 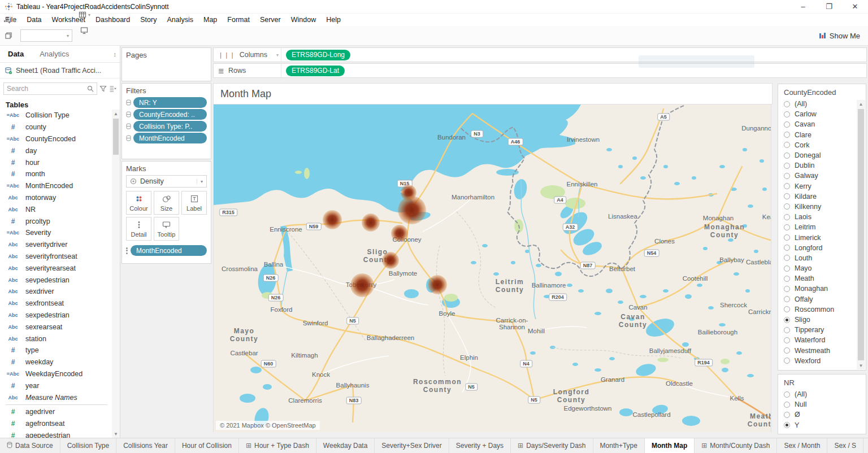 I want to click on pane-collapse-icon: ↕, so click(x=115, y=54).